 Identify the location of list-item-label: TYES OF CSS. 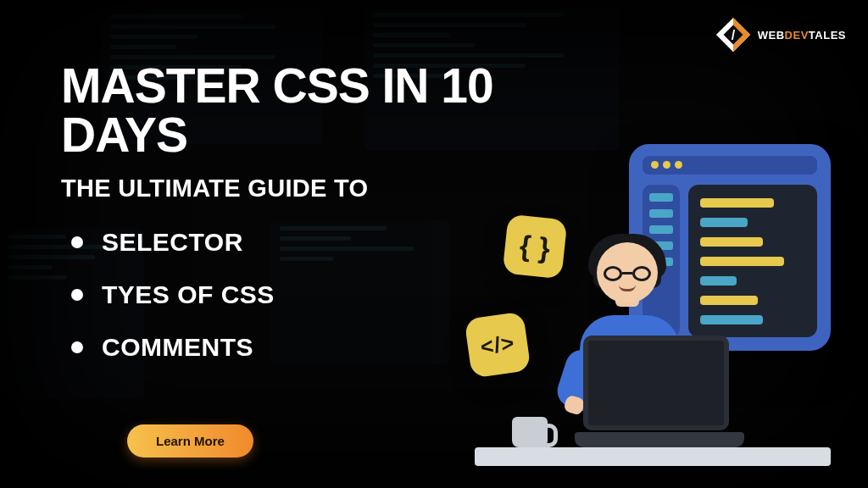
(188, 295).